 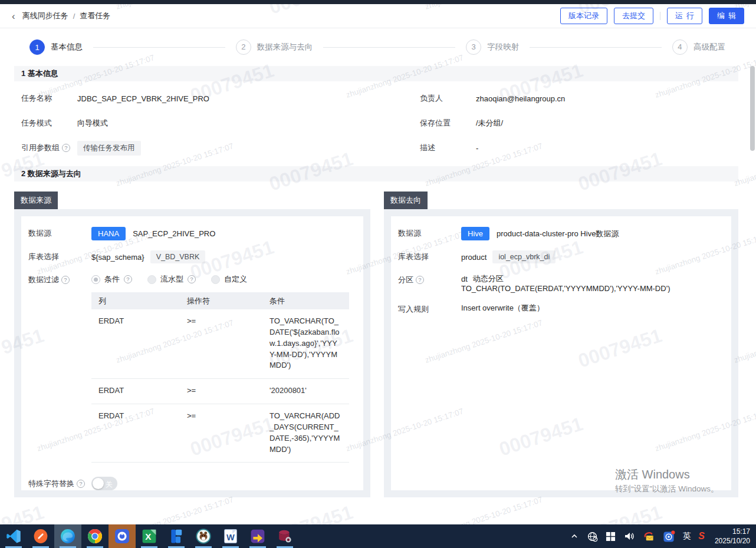 I want to click on field-label: 负责人, so click(x=445, y=98).